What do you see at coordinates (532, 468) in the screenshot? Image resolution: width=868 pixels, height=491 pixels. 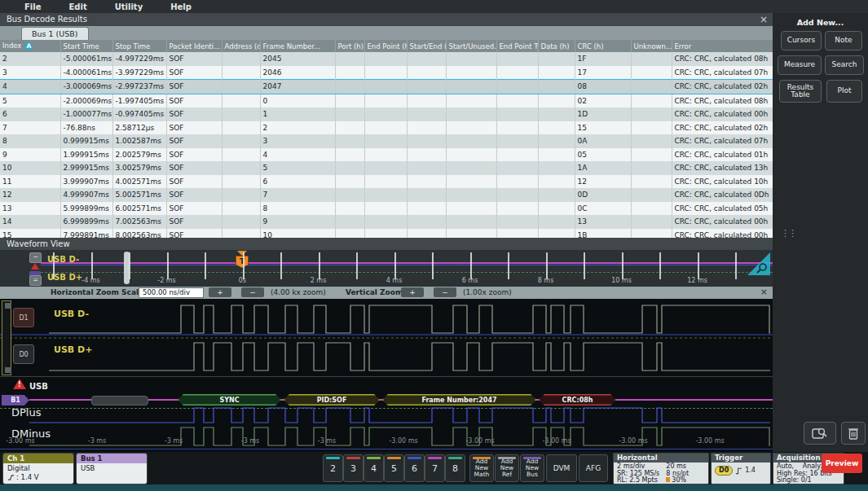 I see `add-new-bus-button: Add New Bus` at bounding box center [532, 468].